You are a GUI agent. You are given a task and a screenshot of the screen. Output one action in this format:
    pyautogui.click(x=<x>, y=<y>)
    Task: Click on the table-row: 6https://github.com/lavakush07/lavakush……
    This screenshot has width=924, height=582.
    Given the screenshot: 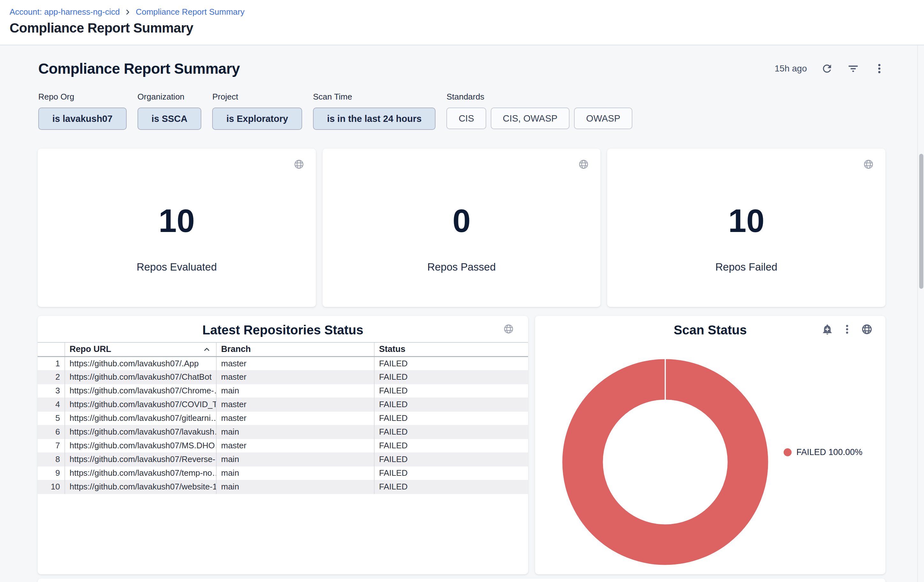 What is the action you would take?
    pyautogui.click(x=283, y=432)
    